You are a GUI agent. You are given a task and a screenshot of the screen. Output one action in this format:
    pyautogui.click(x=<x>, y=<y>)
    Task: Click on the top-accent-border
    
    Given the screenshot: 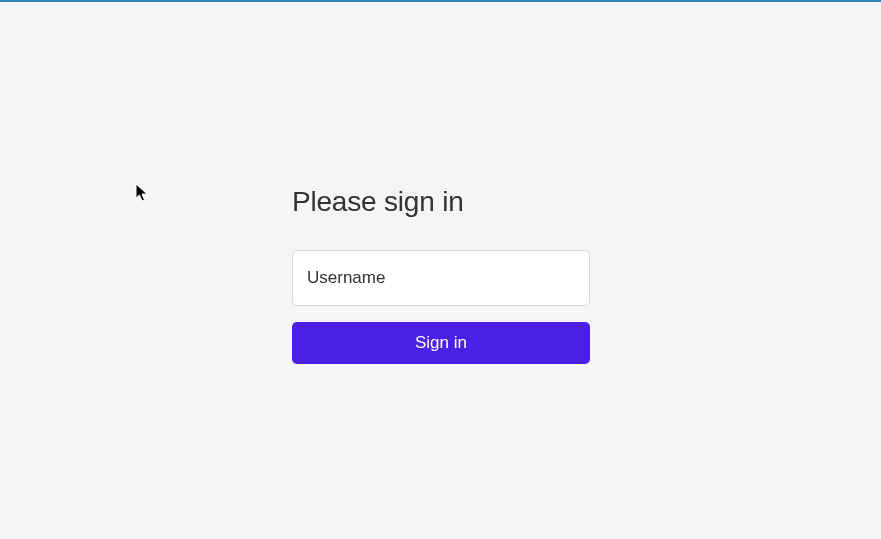 What is the action you would take?
    pyautogui.click(x=440, y=1)
    